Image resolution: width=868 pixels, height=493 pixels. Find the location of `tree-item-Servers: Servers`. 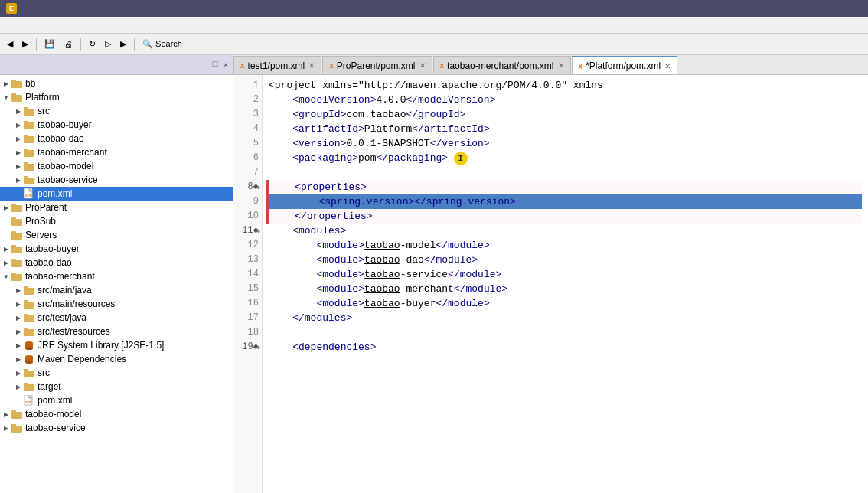

tree-item-Servers: Servers is located at coordinates (116, 235).